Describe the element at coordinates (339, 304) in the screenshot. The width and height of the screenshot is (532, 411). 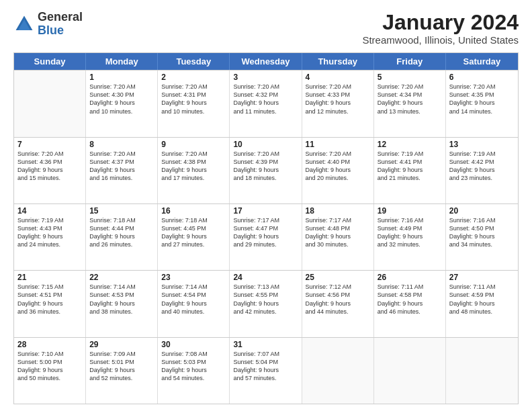
I see `cal-cell-3-4: 25Sunrise: 7:12 AM Sunset: 4:56 PM Dayli…` at that location.